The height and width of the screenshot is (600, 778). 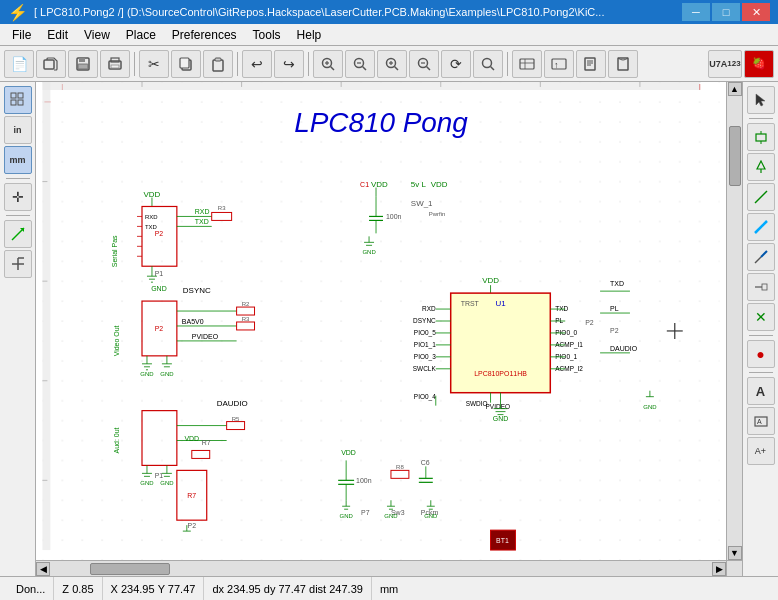 I want to click on grid-button, so click(x=18, y=100).